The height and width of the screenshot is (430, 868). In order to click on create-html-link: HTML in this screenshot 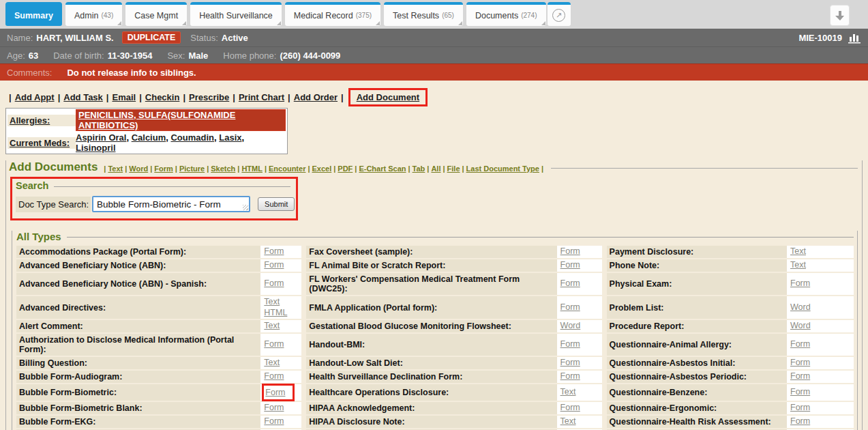, I will do `click(275, 313)`.